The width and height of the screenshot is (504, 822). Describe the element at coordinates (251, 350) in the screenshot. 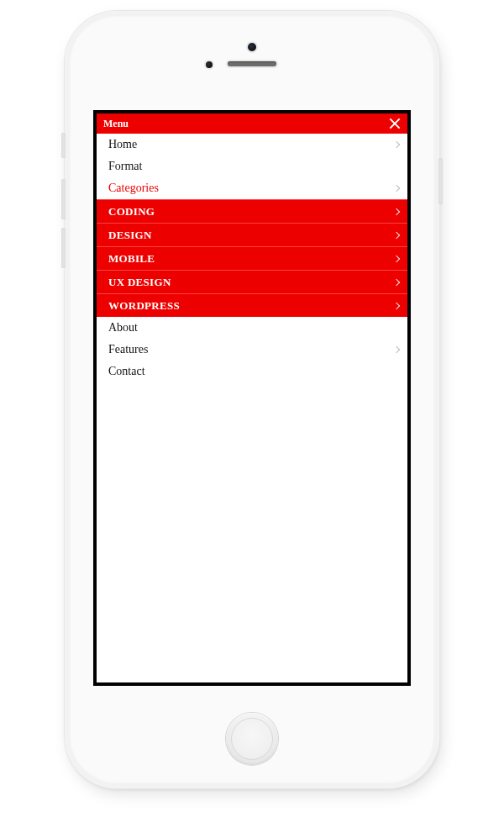

I see `menu-item-label: Features` at that location.